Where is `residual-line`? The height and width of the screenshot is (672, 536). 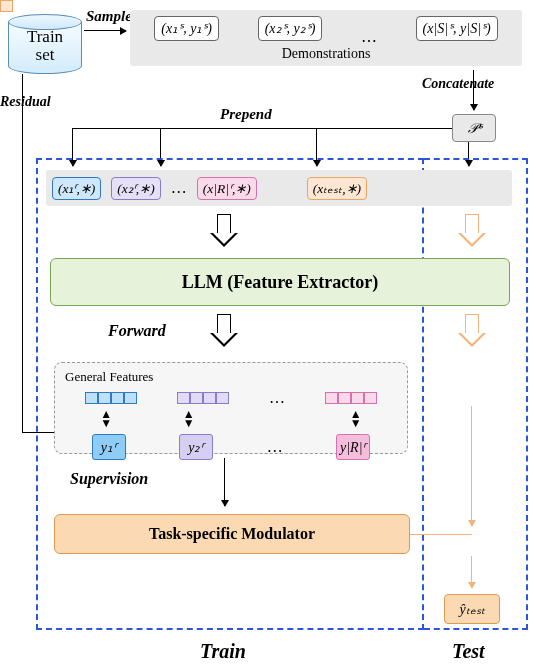
residual-line is located at coordinates (22, 253).